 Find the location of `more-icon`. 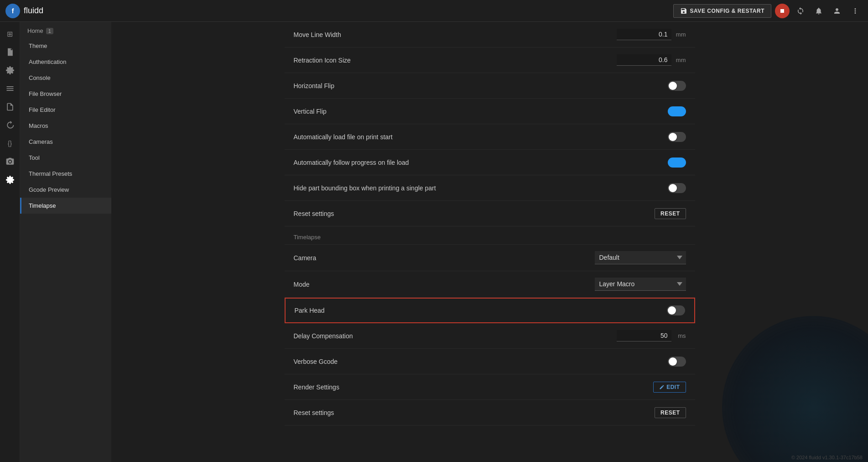

more-icon is located at coordinates (855, 11).